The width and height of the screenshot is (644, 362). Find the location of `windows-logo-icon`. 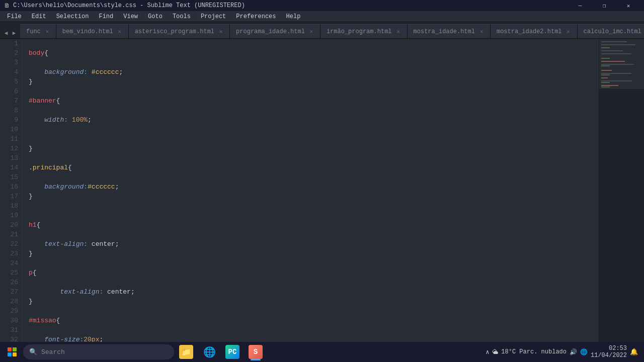

windows-logo-icon is located at coordinates (12, 352).